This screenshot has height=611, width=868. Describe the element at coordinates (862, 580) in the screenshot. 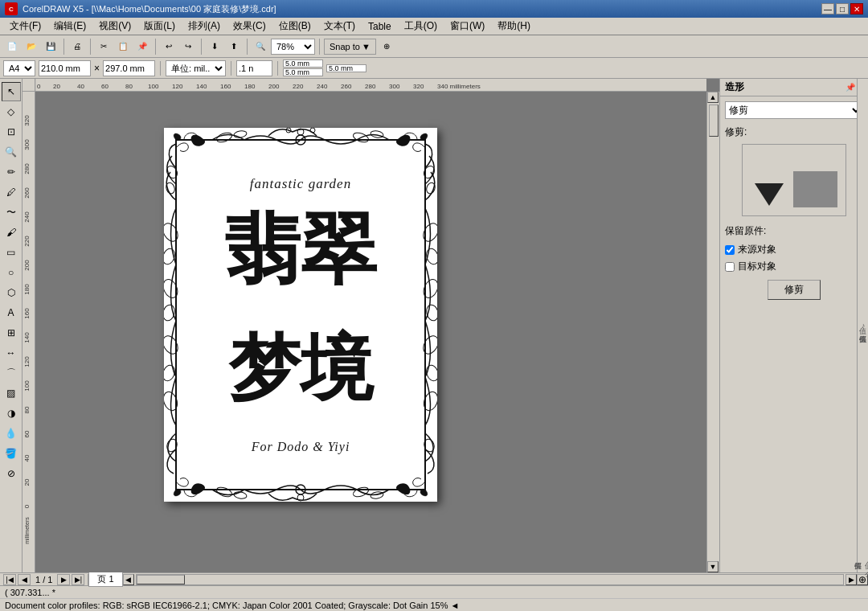

I see `h-scroll-expand: ⊕` at that location.